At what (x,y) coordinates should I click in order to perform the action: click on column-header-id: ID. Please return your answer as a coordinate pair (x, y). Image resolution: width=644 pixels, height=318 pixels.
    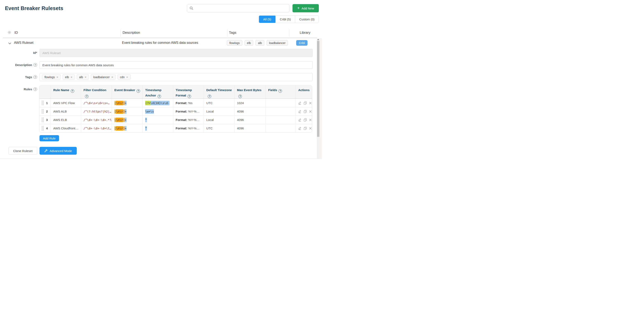
    Looking at the image, I should click on (16, 33).